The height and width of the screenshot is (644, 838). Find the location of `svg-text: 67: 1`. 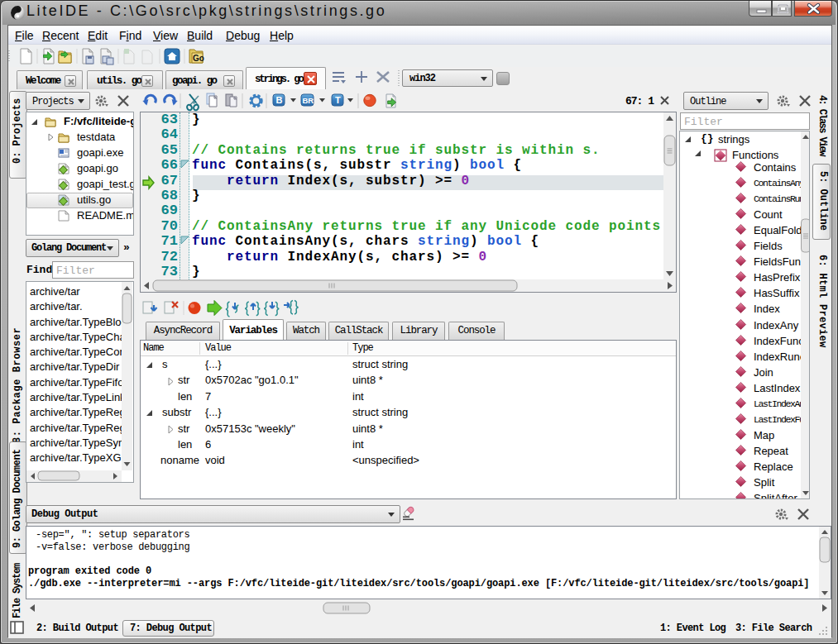

svg-text: 67: 1 is located at coordinates (640, 101).